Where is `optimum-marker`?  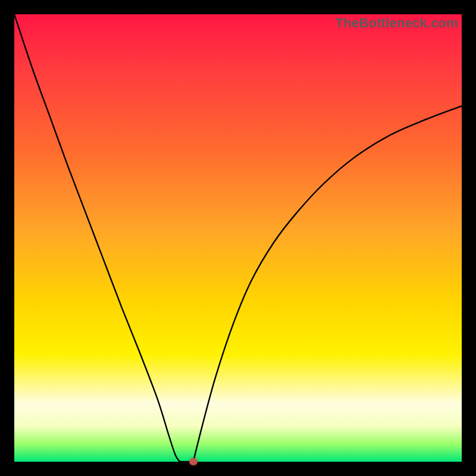 optimum-marker is located at coordinates (193, 462).